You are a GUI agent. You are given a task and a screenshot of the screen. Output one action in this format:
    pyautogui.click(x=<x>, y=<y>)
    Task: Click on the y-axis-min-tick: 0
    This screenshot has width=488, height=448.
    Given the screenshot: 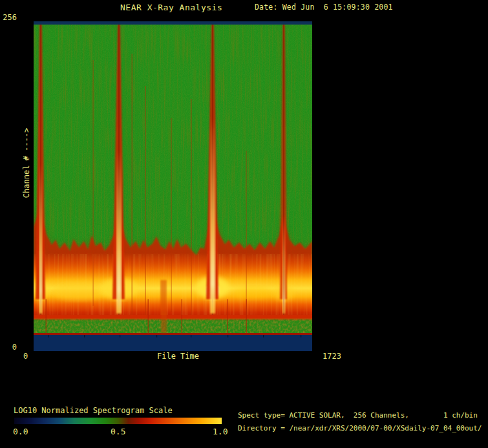 What is the action you would take?
    pyautogui.click(x=8, y=347)
    